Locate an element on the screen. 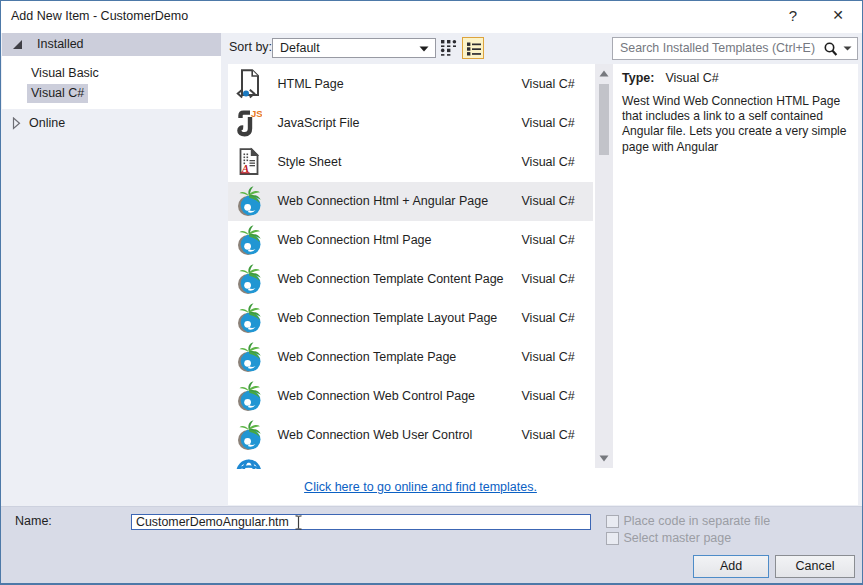  sidebar-item-visual-basic: Visual Basic is located at coordinates (65, 74).